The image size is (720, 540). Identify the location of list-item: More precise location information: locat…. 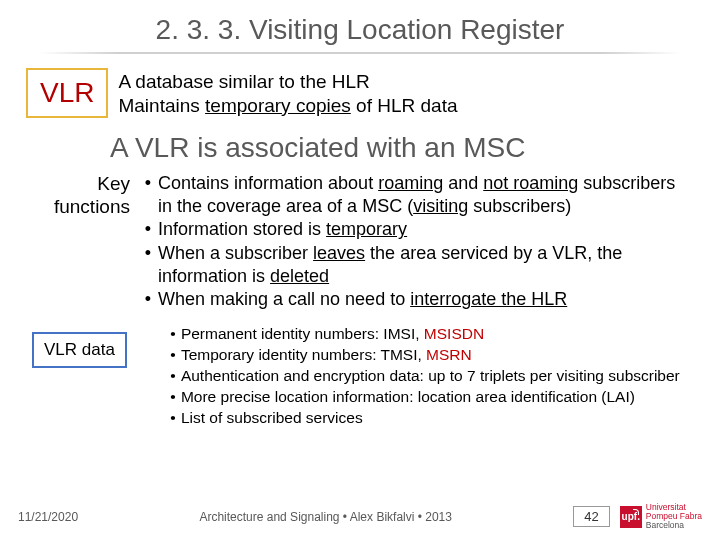
(426, 398).